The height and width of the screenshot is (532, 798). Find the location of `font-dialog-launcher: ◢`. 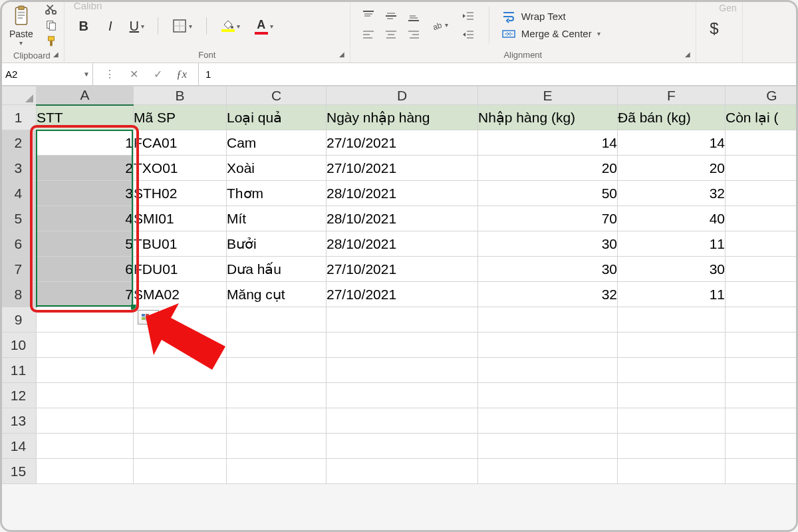

font-dialog-launcher: ◢ is located at coordinates (342, 56).